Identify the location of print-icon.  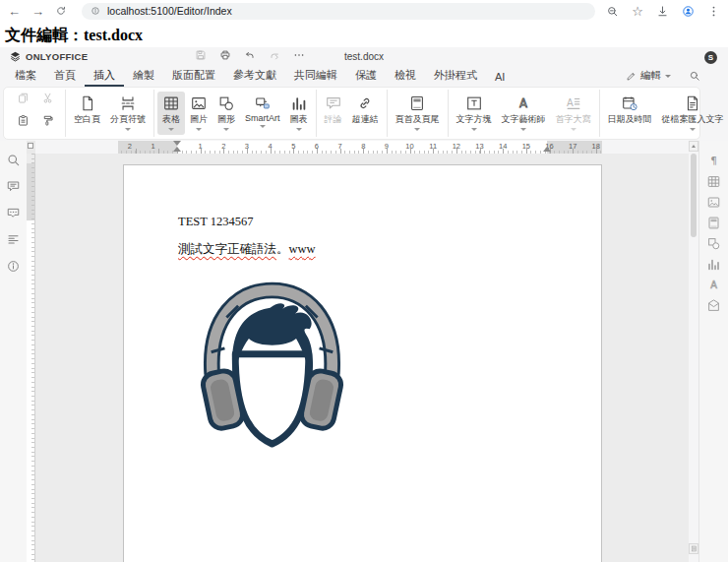
(225, 55).